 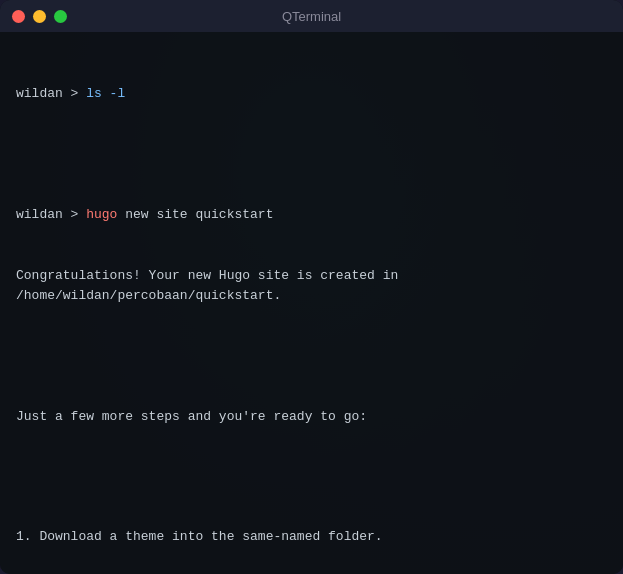 What do you see at coordinates (312, 417) in the screenshot?
I see `line-steps-intro: Just a few more steps and you're ready t…` at bounding box center [312, 417].